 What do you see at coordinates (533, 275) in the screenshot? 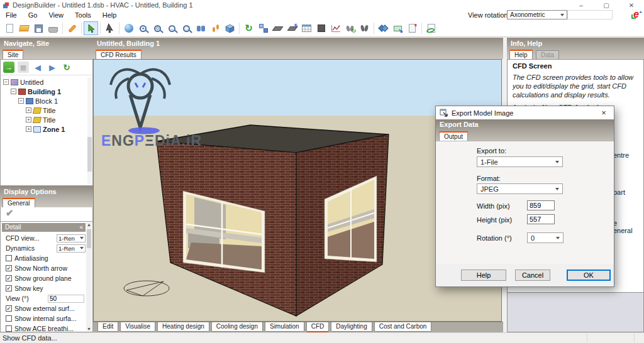
I see `cancel-button: Cancel` at bounding box center [533, 275].